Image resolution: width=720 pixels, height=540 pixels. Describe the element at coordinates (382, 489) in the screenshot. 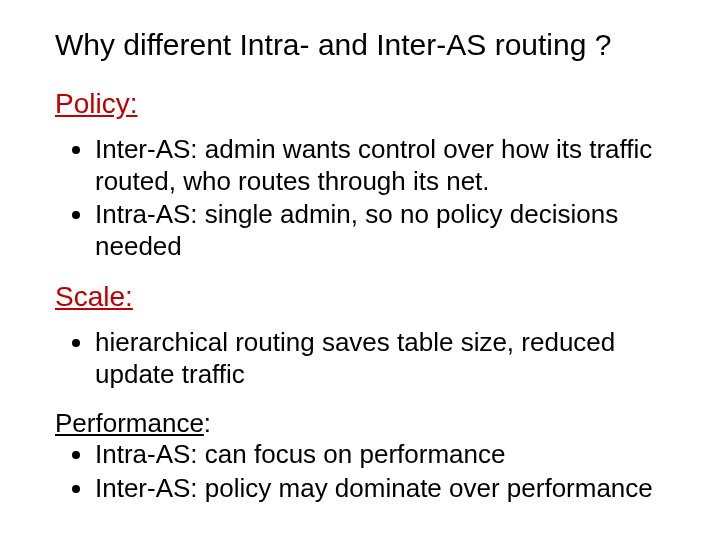

I see `list-item: Inter-AS: policy may dominate over perfo…` at that location.